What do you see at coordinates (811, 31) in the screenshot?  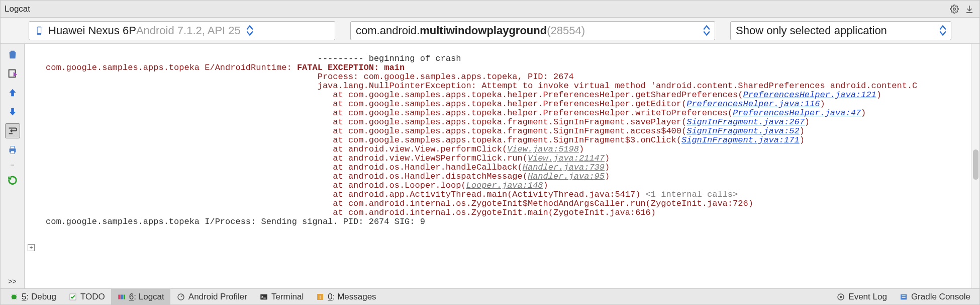 I see `filter-scope-label: Show only selected application` at bounding box center [811, 31].